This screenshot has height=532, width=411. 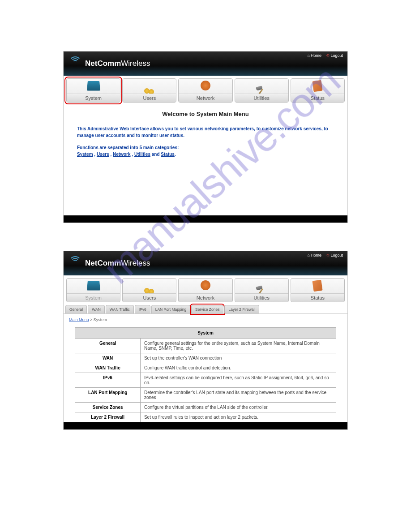 What do you see at coordinates (100, 320) in the screenshot?
I see `breadcrumb-current: System` at bounding box center [100, 320].